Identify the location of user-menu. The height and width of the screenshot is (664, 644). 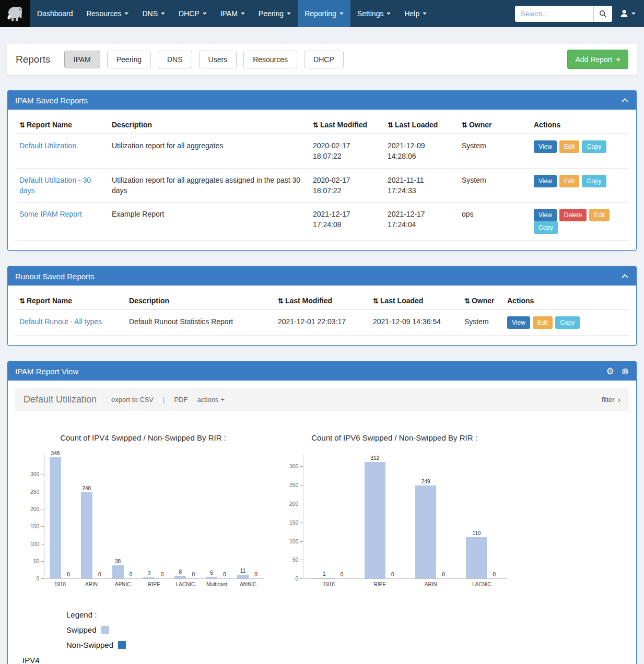
(628, 14).